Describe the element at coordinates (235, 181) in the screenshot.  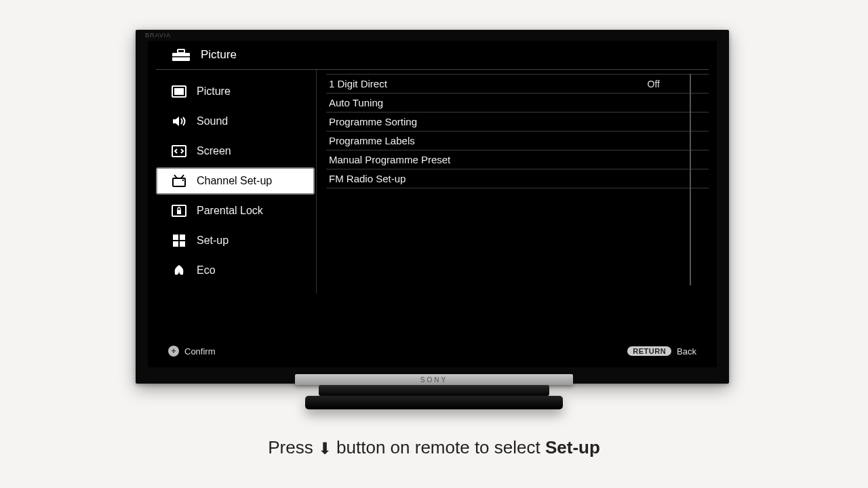
I see `sidebar-item-channel-setup: Channel Set-up` at that location.